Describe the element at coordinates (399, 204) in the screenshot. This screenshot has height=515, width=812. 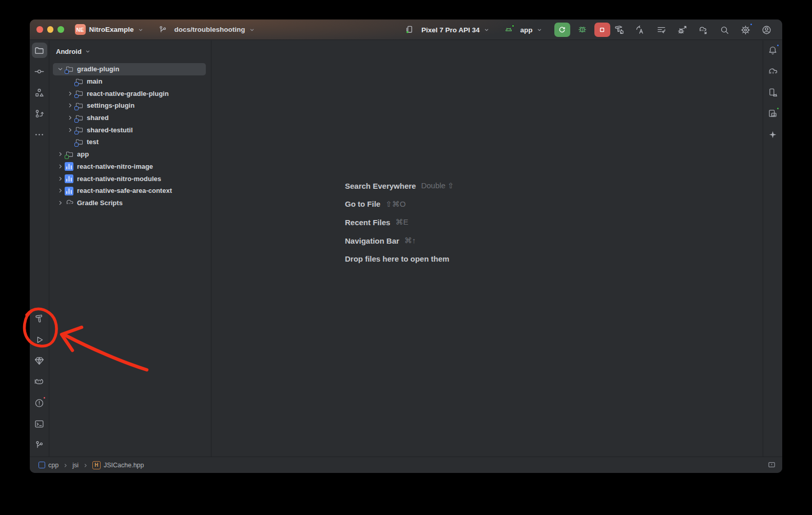
I see `shortcut-hint-row: Go to File⇧⌘O` at that location.